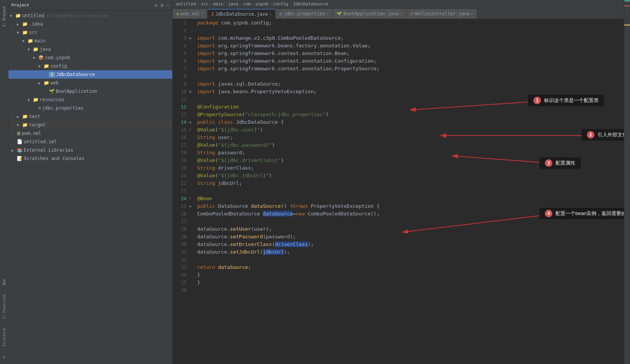  I want to click on tab-jdbc-icon: J, so click(212, 15).